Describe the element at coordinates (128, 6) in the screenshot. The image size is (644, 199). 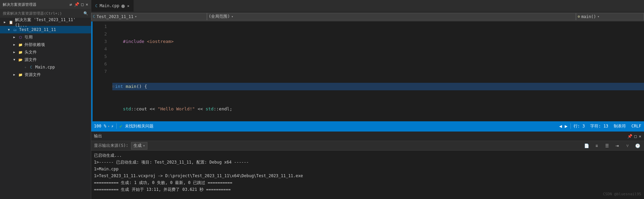
I see `tab-close-icon: ✕` at that location.